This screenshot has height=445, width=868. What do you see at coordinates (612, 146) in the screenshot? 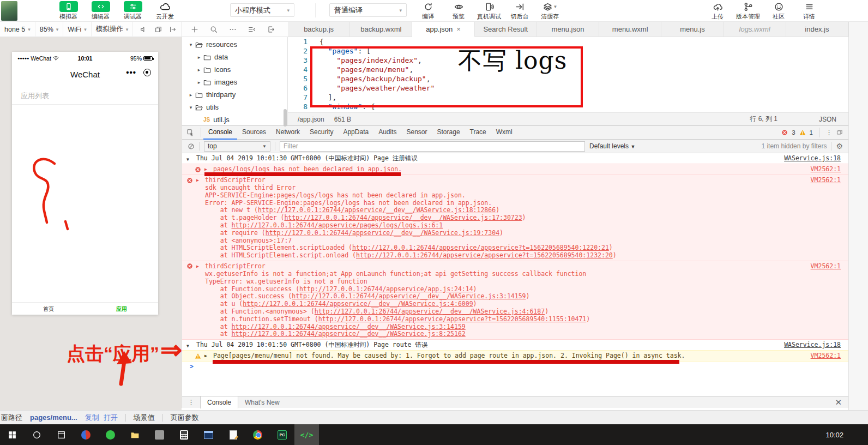
I see `log-levels-dropdown: Default levels ▼` at bounding box center [612, 146].